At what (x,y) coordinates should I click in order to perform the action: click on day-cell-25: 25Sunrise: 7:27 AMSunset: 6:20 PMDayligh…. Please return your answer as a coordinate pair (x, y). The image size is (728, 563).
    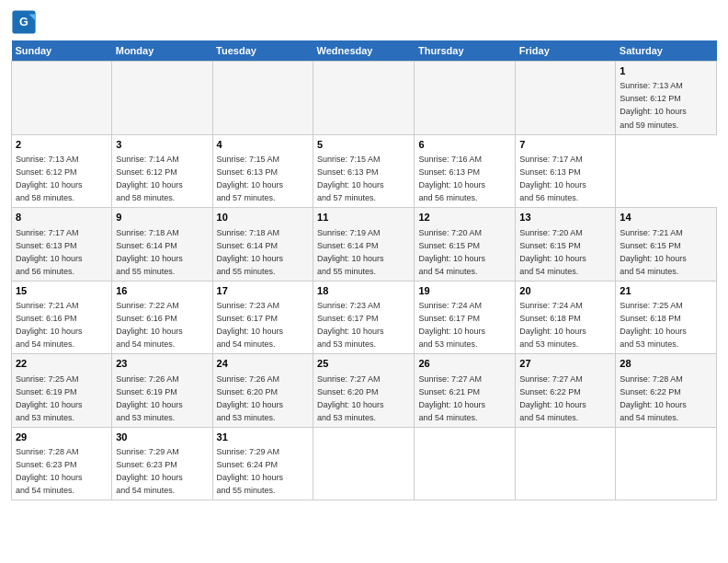
    Looking at the image, I should click on (364, 391).